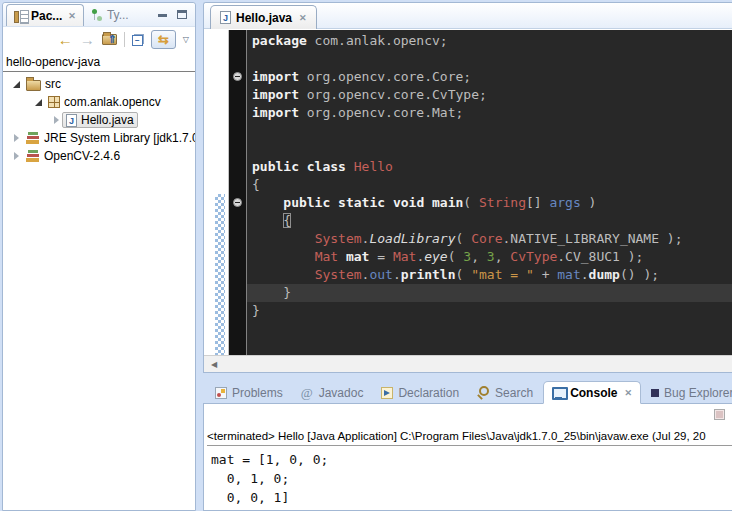 Image resolution: width=732 pixels, height=511 pixels. What do you see at coordinates (99, 120) in the screenshot?
I see `tree-item-hello-java: Hello.java` at bounding box center [99, 120].